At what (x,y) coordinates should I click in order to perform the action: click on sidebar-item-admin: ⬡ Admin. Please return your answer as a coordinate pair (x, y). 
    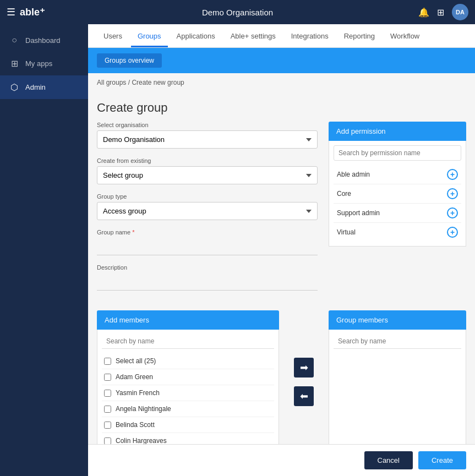
    Looking at the image, I should click on (44, 87).